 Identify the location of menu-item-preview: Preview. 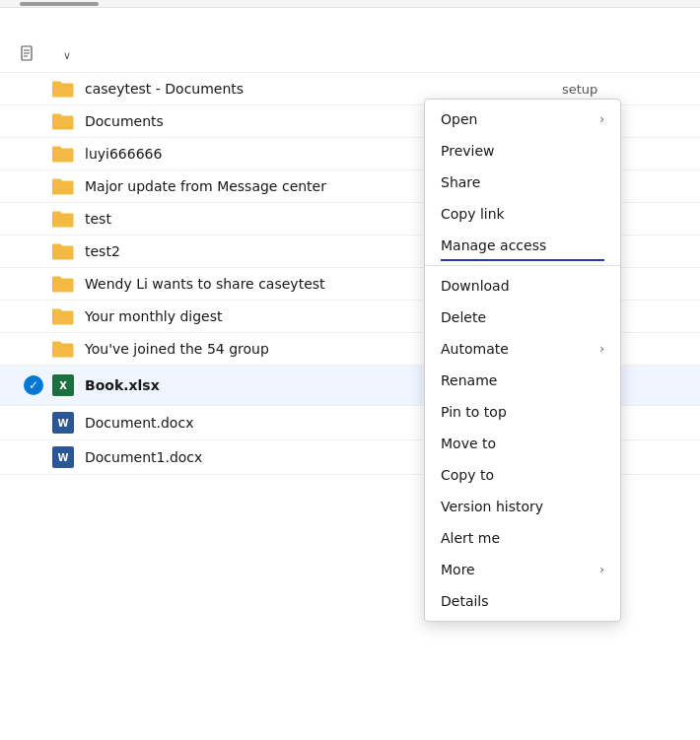
(523, 151).